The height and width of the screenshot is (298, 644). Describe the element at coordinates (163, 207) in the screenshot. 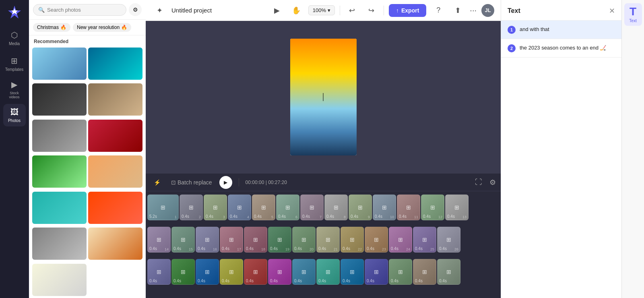

I see `clip: ⊞ 5.2s 1` at that location.